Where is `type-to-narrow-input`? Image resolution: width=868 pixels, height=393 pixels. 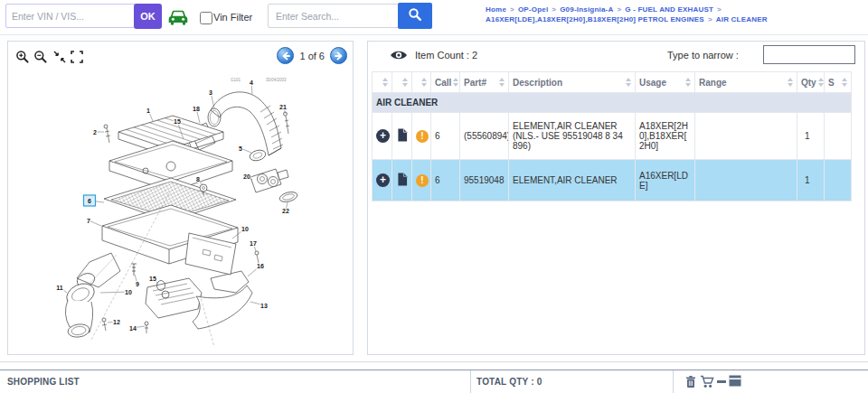
type-to-narrow-input is located at coordinates (809, 54).